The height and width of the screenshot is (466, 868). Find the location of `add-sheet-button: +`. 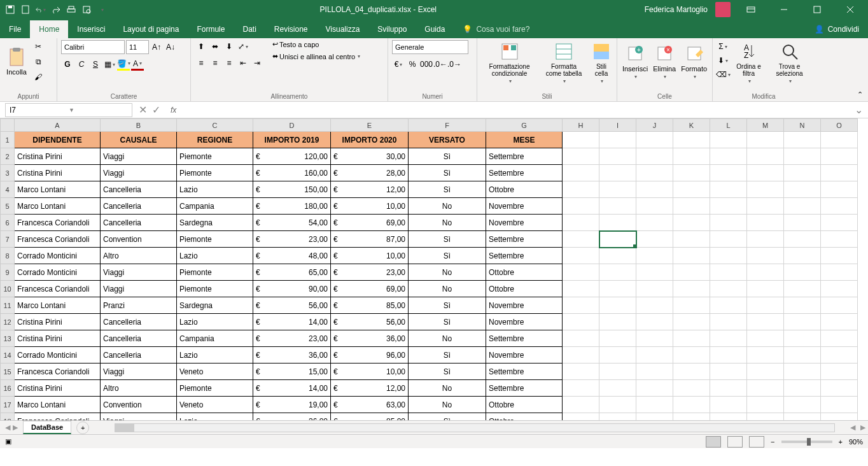

add-sheet-button: + is located at coordinates (83, 428).